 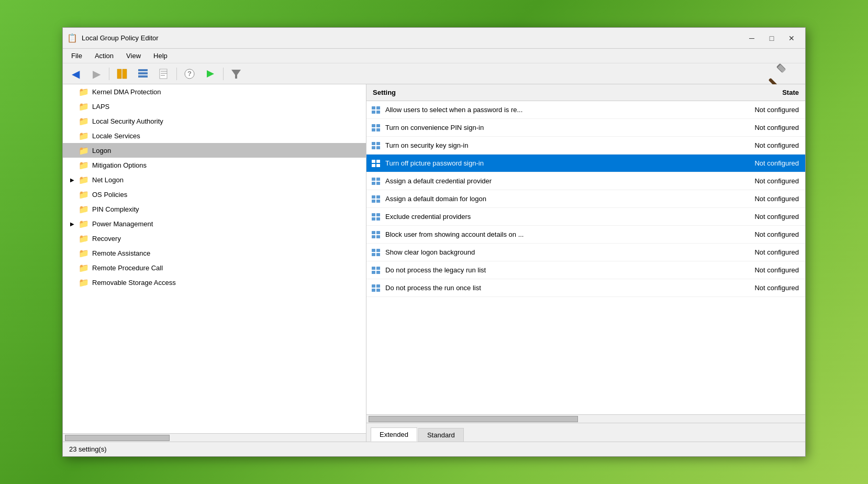 I want to click on settings-row: Assign a default domain for logon Not co…, so click(x=586, y=199).